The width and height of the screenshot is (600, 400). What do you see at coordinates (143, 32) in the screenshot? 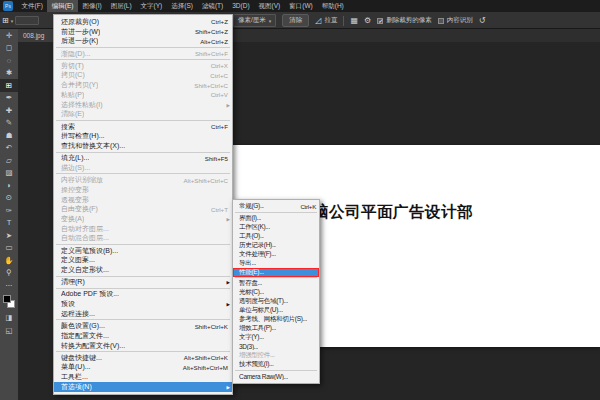
I see `edit-menu-item: 前进一步(W)Shift+Ctrl+Z` at bounding box center [143, 32].